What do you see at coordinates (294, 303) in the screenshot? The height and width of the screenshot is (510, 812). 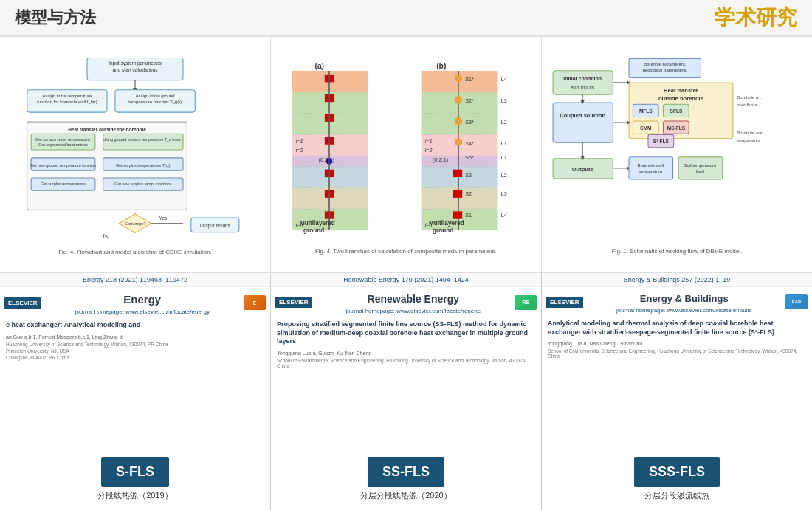 I see `elsevier-logo-2: ELSEVIER` at bounding box center [294, 303].